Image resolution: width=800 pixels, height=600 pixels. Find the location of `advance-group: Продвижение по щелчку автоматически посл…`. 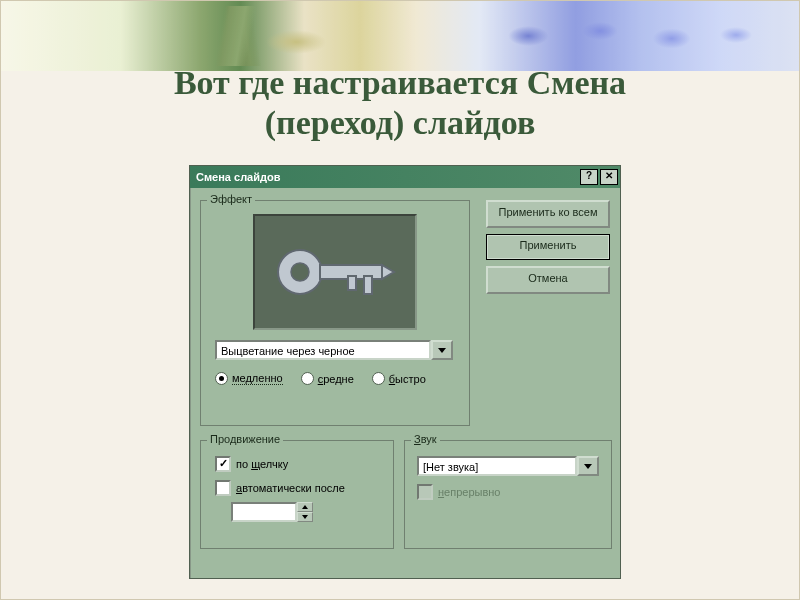

advance-group: Продвижение по щелчку автоматически посл… is located at coordinates (297, 494).